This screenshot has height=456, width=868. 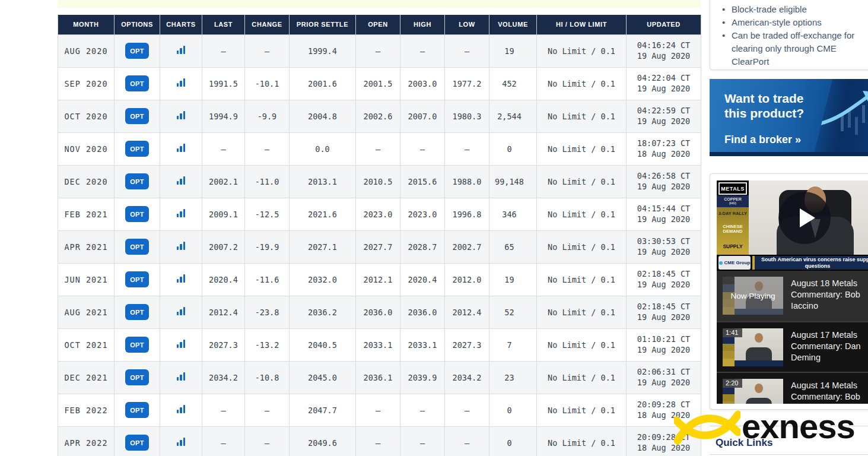 What do you see at coordinates (380, 279) in the screenshot?
I see `table-row: JUN 2021OPT2020.4-11.62032.02012.12020.4…` at bounding box center [380, 279].